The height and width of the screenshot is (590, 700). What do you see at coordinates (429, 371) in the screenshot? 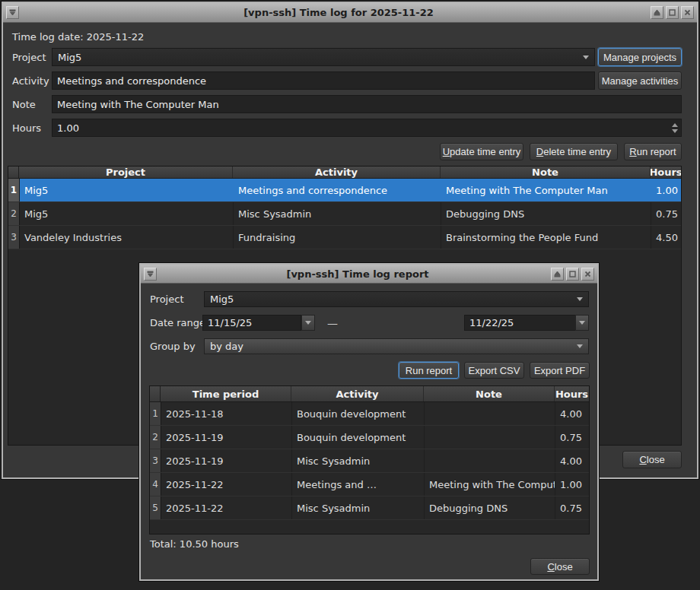
I see `dialog-run-report-label: Run report` at bounding box center [429, 371].